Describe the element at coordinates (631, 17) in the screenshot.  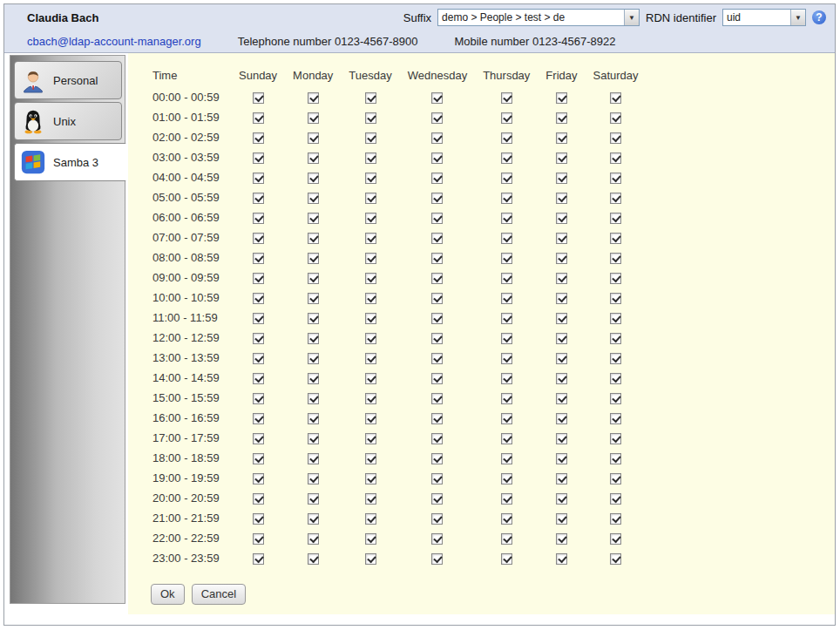
I see `chevron-down-icon: ▼` at that location.